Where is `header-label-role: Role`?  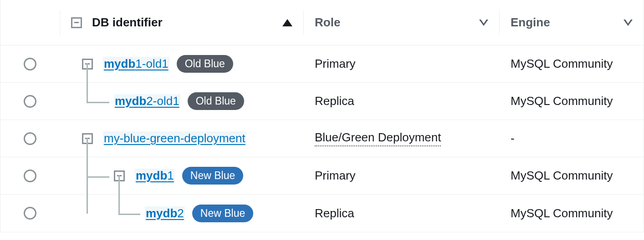 header-label-role: Role is located at coordinates (327, 23).